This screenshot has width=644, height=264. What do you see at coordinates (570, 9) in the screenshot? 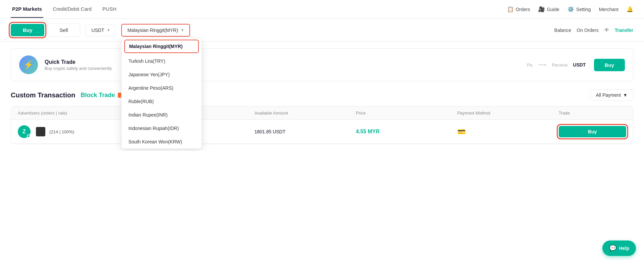
I see `nav-right: 📋 Orders 🎥 Guide ⚙️ Setting Merchant 🔔` at bounding box center [570, 9].